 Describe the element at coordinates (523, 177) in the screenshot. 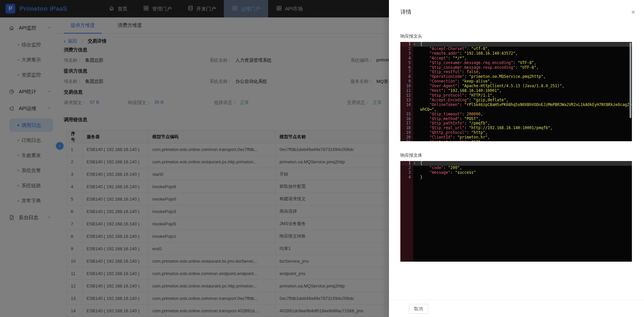

I see `code-content: }` at that location.